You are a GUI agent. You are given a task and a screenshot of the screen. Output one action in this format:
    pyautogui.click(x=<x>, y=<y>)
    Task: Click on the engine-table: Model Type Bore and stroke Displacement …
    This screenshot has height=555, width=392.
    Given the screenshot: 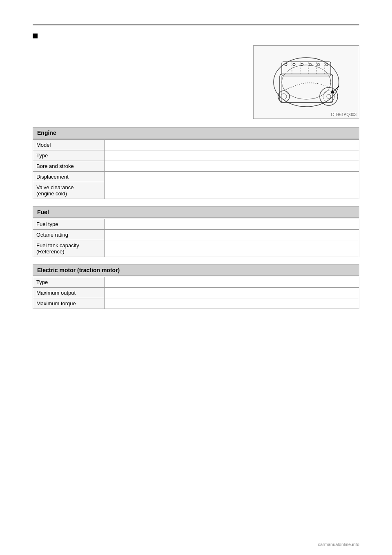 What is the action you would take?
    pyautogui.click(x=196, y=169)
    